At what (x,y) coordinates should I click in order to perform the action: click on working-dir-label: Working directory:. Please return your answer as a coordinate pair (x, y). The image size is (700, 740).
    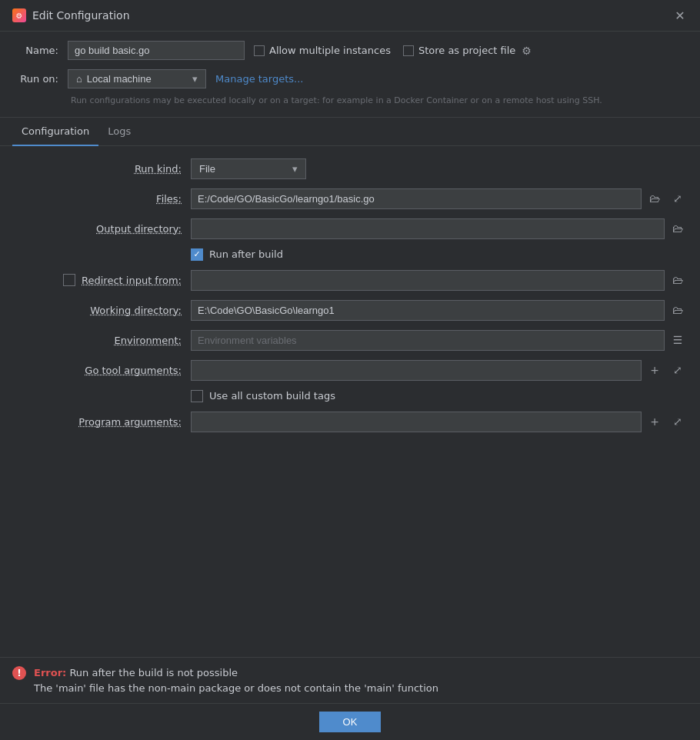
    Looking at the image, I should click on (97, 311).